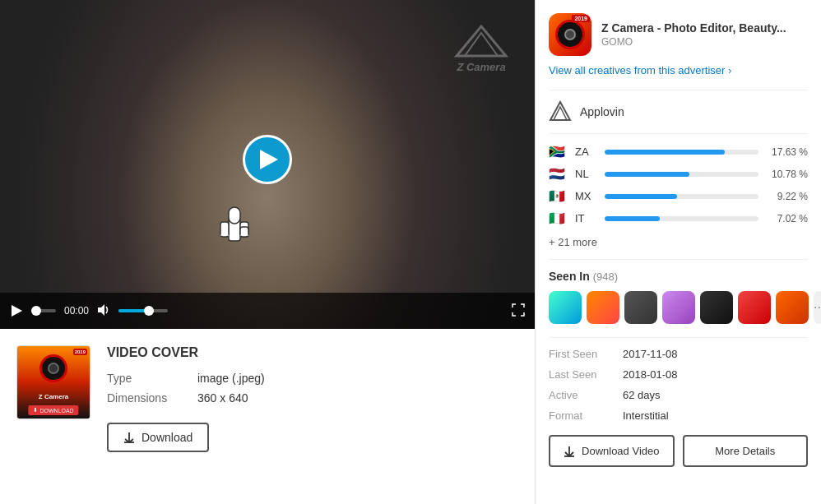 The height and width of the screenshot is (504, 821). What do you see at coordinates (586, 416) in the screenshot?
I see `format-label: Format` at bounding box center [586, 416].